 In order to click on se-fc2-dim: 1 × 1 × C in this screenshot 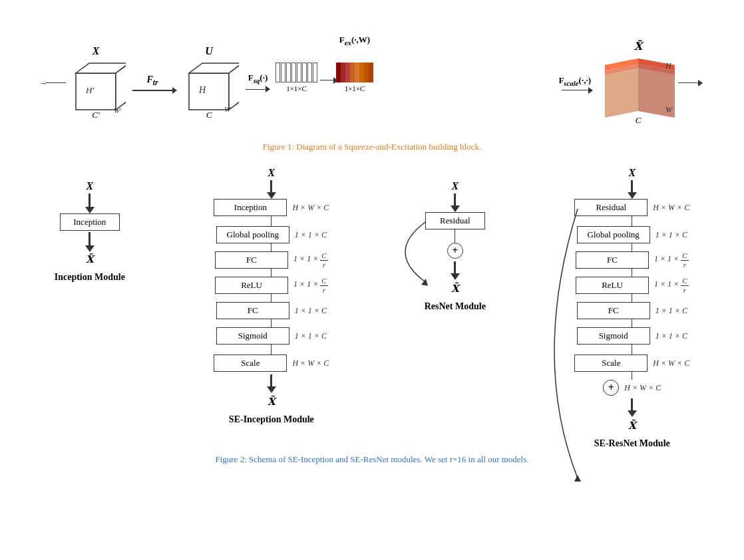, I will do `click(311, 311)`.